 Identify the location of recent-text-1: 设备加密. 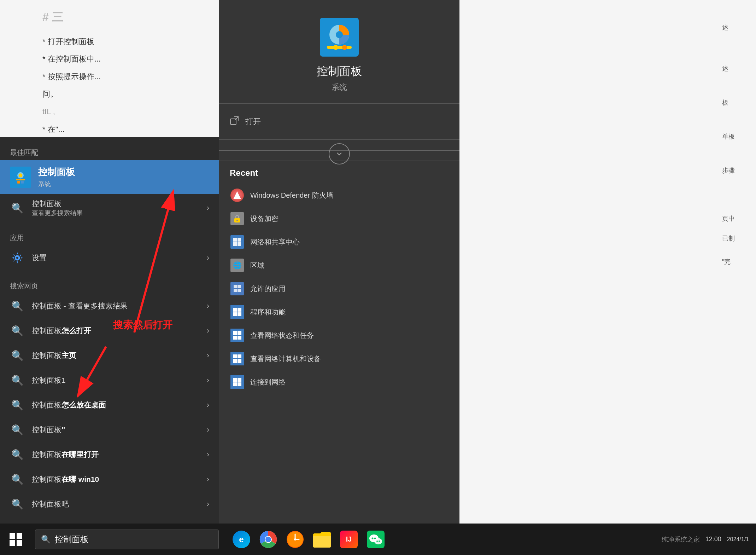
(264, 219).